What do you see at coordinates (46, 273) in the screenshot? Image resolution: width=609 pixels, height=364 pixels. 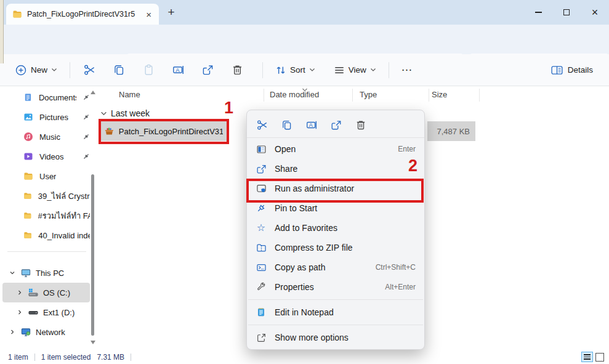 I see `sidebar-item-this-pc: This PC` at bounding box center [46, 273].